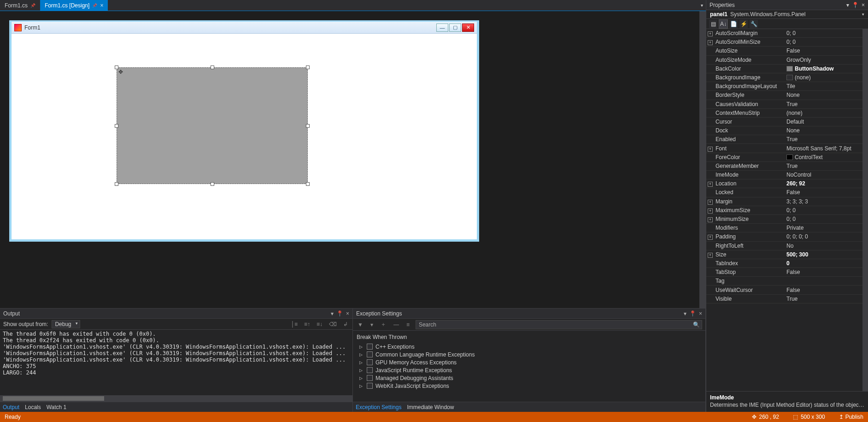  What do you see at coordinates (787, 131) in the screenshot?
I see `property-row: DockNone` at bounding box center [787, 131].